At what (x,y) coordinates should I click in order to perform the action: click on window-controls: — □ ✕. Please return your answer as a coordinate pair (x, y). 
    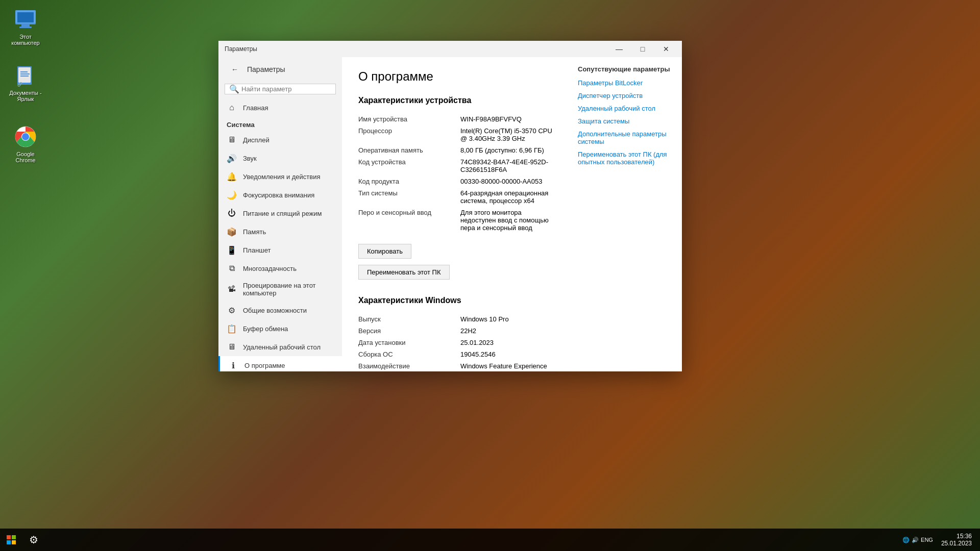
    Looking at the image, I should click on (643, 49).